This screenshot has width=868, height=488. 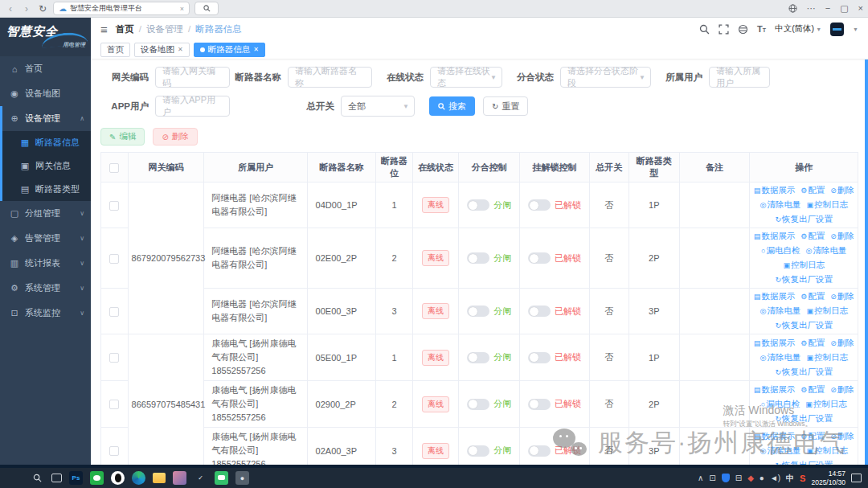 I want to click on search-button: 搜索, so click(x=452, y=106).